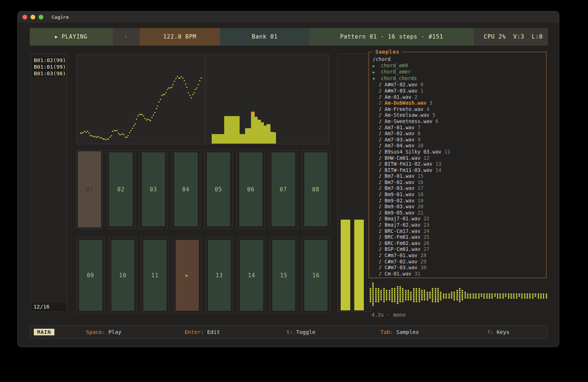 Image resolution: width=588 pixels, height=382 pixels. What do you see at coordinates (458, 84) in the screenshot?
I see `sample-file-row: ♪ A#m7-02.wav 0` at bounding box center [458, 84].